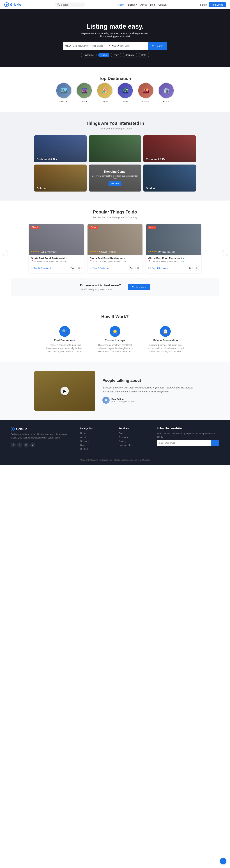  I want to click on navbar-search-input, so click(72, 5).